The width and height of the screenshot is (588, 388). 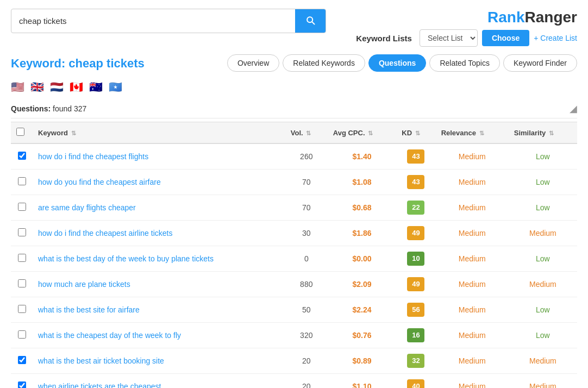 What do you see at coordinates (58, 87) in the screenshot?
I see `flag-2: 🇳🇱` at bounding box center [58, 87].